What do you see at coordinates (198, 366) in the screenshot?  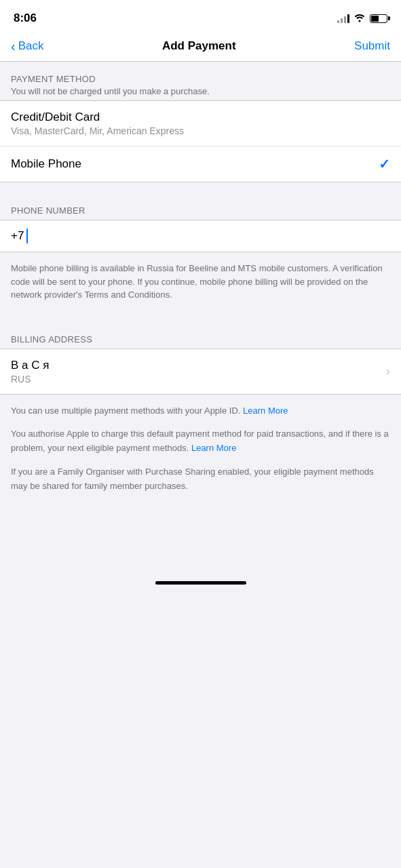 I see `address-line1: В а С‎ я` at bounding box center [198, 366].